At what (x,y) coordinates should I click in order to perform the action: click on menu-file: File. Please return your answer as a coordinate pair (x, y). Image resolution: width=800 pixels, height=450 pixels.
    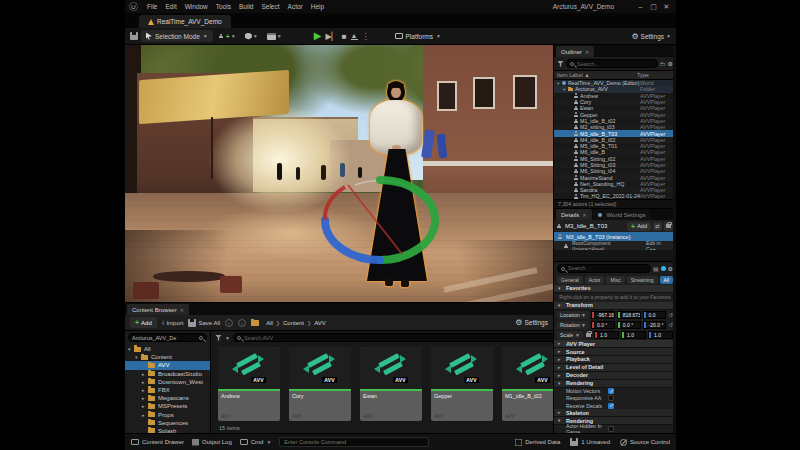
    Looking at the image, I should click on (152, 6).